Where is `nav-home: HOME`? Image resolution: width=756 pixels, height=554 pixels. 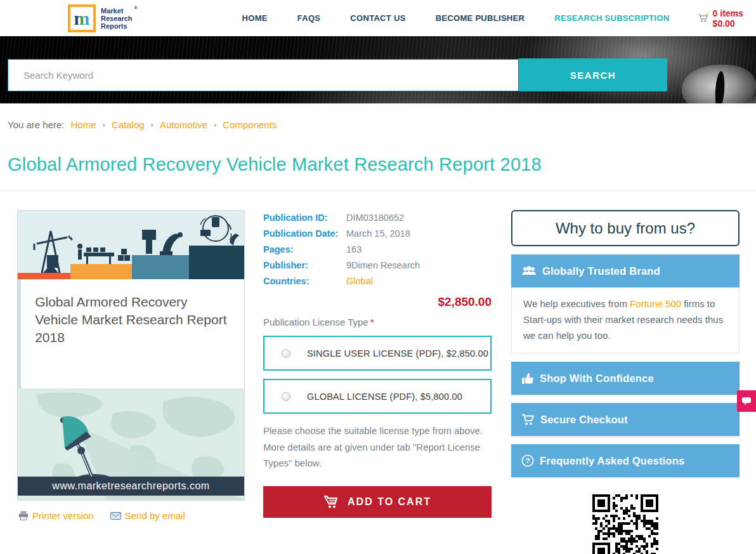 nav-home: HOME is located at coordinates (255, 18).